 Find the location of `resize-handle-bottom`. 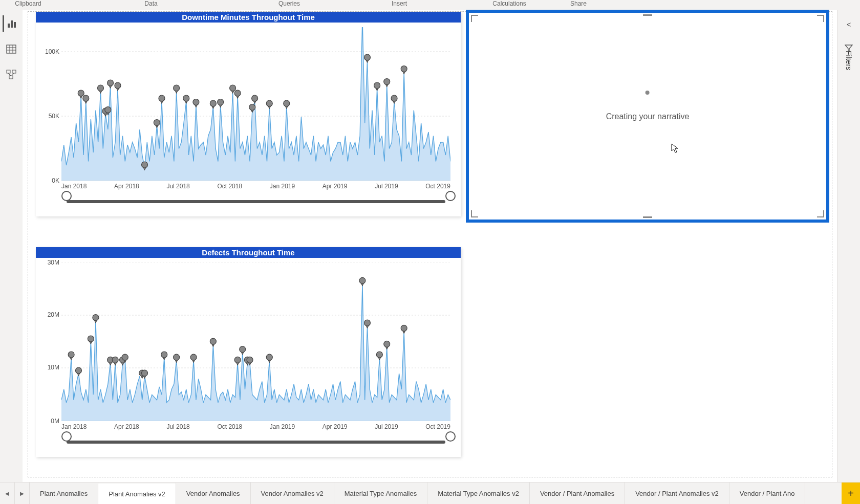

resize-handle-bottom is located at coordinates (648, 217).